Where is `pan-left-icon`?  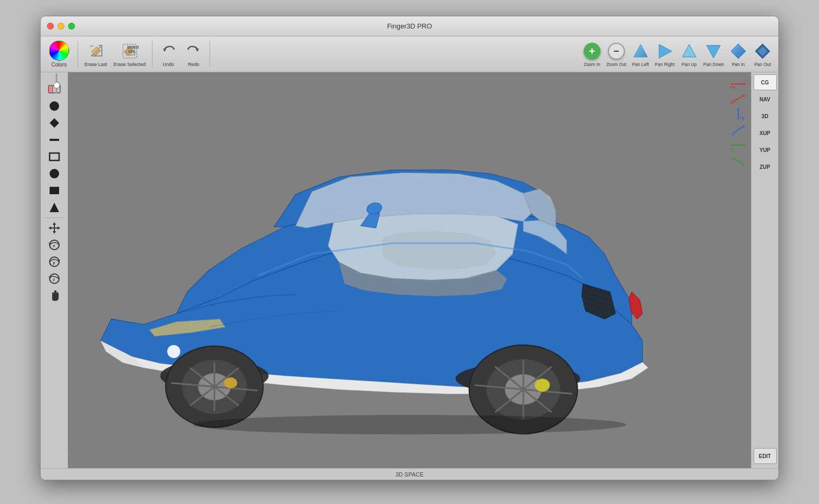 pan-left-icon is located at coordinates (641, 51).